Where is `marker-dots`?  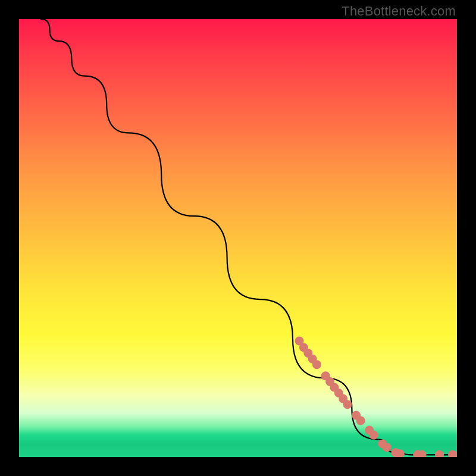 marker-dots is located at coordinates (376, 396).